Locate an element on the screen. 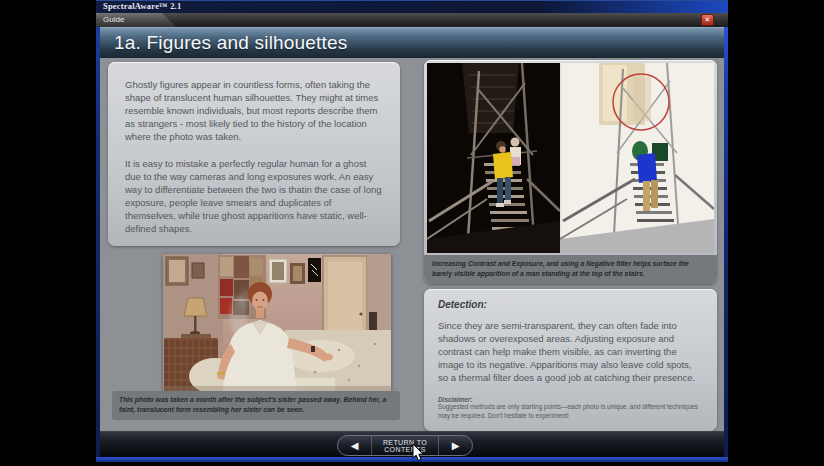  sister-photo is located at coordinates (277, 322).